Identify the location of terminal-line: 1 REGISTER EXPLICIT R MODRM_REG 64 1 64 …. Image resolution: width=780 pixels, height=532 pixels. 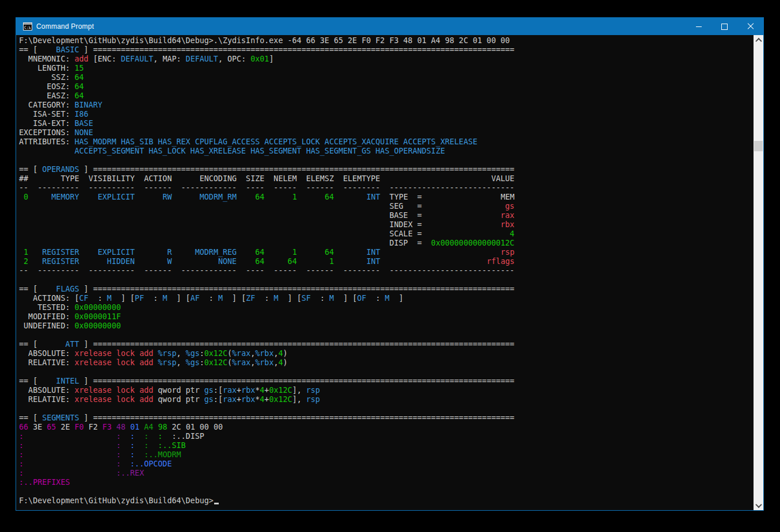
(386, 252).